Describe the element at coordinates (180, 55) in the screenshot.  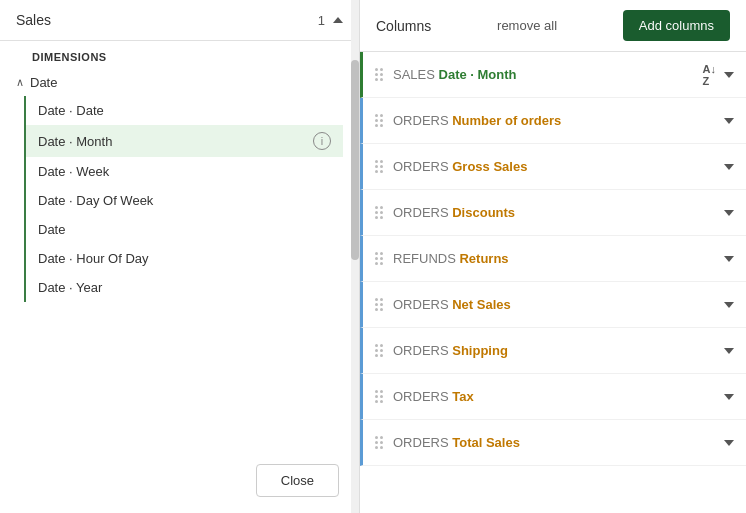
I see `dimensions-label: DIMENSIONS` at that location.